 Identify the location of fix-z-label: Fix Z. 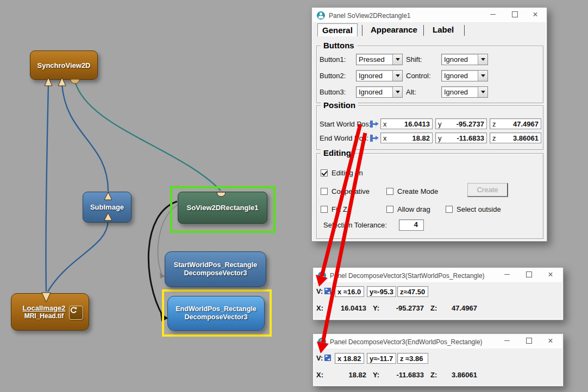
(339, 210).